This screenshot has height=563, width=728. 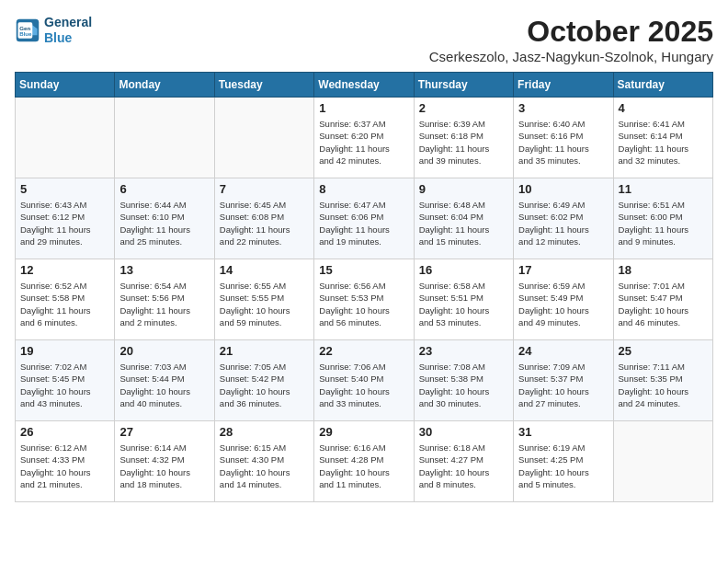 I want to click on logo-icon: Gen Blue, so click(x=28, y=30).